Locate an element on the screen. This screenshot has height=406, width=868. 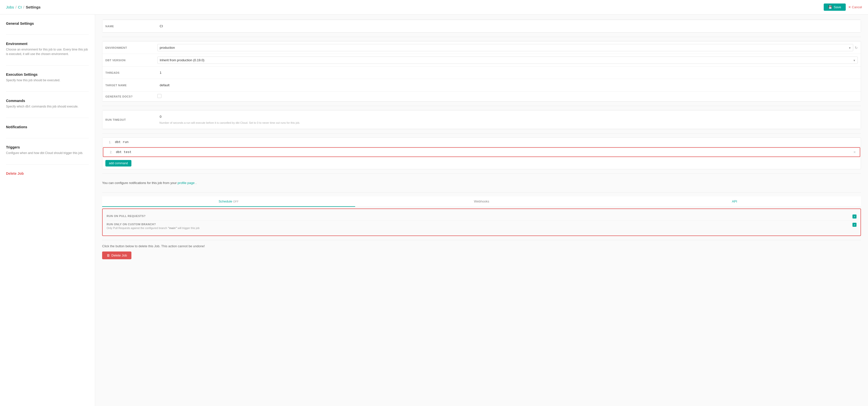
threads-input is located at coordinates (507, 73).